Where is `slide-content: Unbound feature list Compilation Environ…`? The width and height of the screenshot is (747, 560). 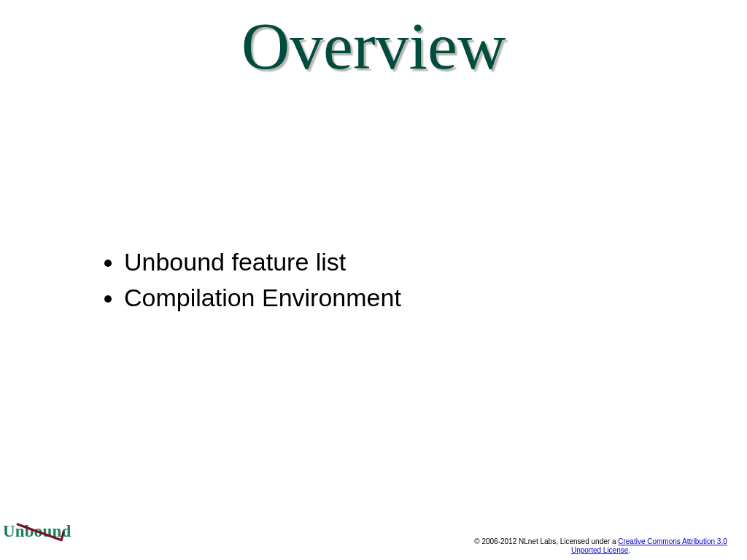 slide-content: Unbound feature list Compilation Environ… is located at coordinates (403, 280).